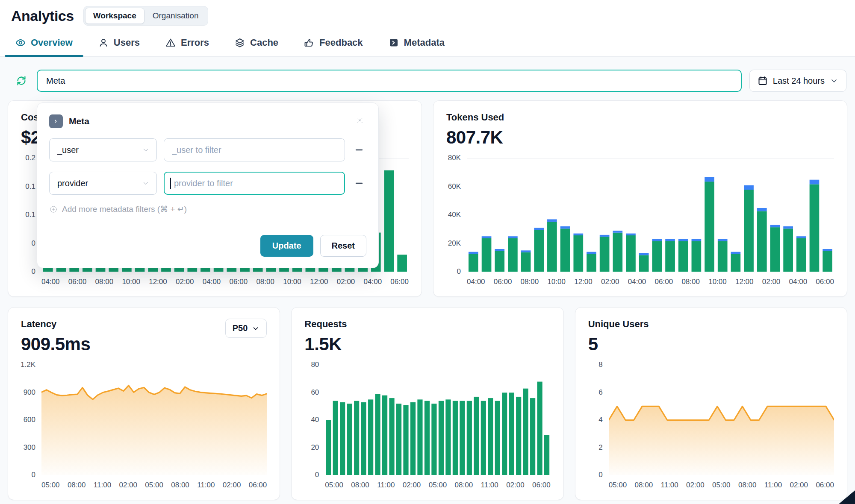 This screenshot has height=504, width=855. What do you see at coordinates (651, 281) in the screenshot?
I see `x-axis: 04:0006:0008:0010:0012:0002:0004:0006:00…` at bounding box center [651, 281].